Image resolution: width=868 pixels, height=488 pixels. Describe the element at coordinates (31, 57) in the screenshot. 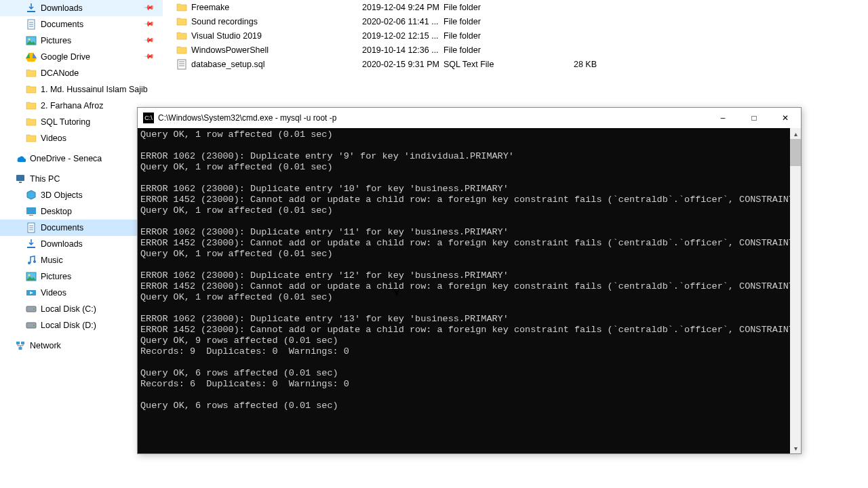

I see `gdrive-icon` at that location.